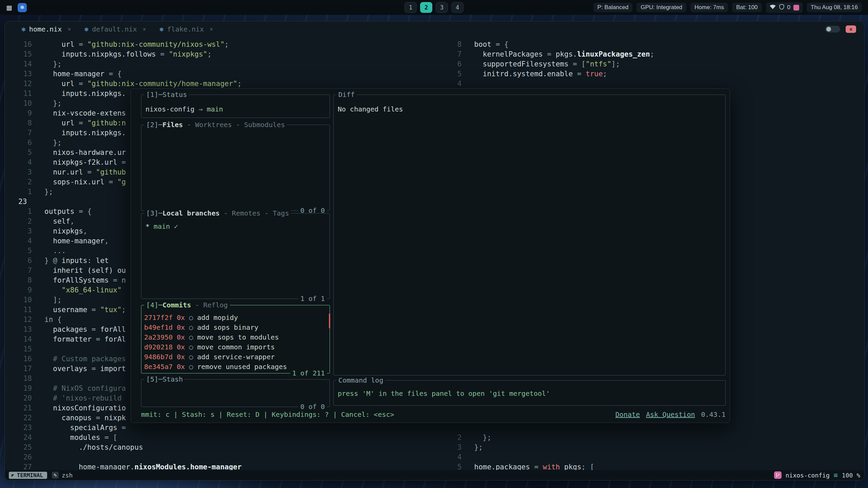  I want to click on code-text: home-manager,, so click(71, 241).